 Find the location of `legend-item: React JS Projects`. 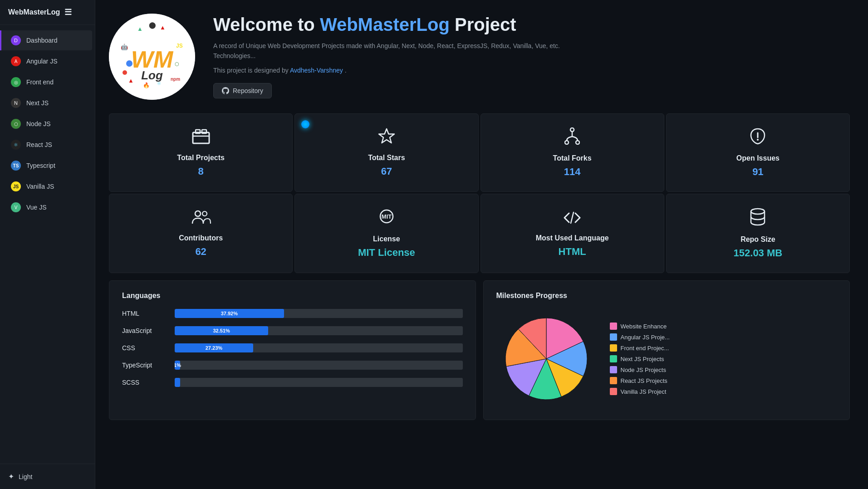

legend-item: React JS Projects is located at coordinates (640, 381).